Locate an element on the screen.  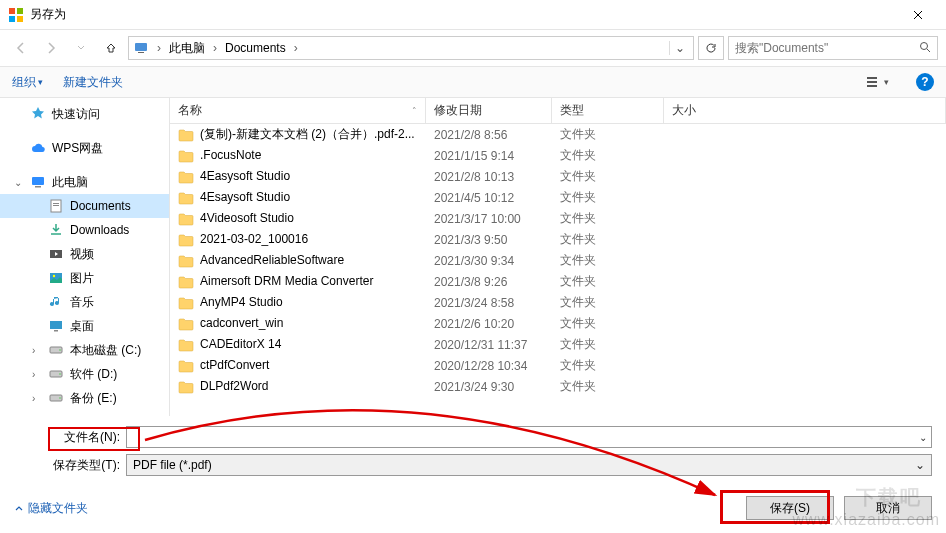
file-row: CADEditorX 142020/12/31 11:37文件夹 is located at coordinates (558, 344).